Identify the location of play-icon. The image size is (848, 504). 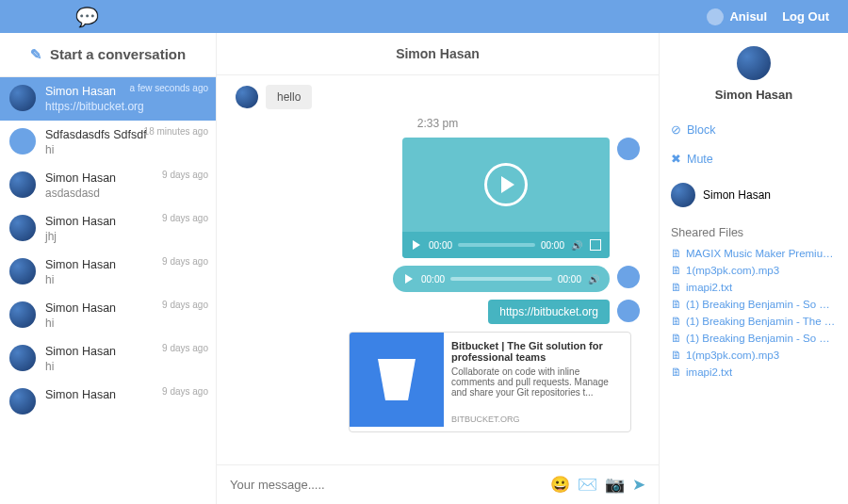
(506, 185).